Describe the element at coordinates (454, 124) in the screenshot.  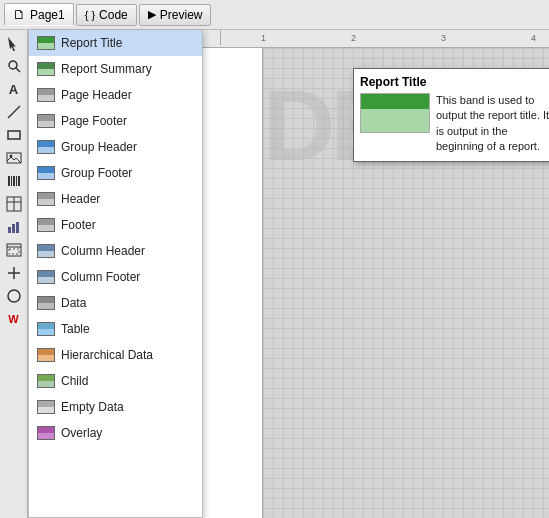
I see `tooltip-content: This band is used to output the report t…` at that location.